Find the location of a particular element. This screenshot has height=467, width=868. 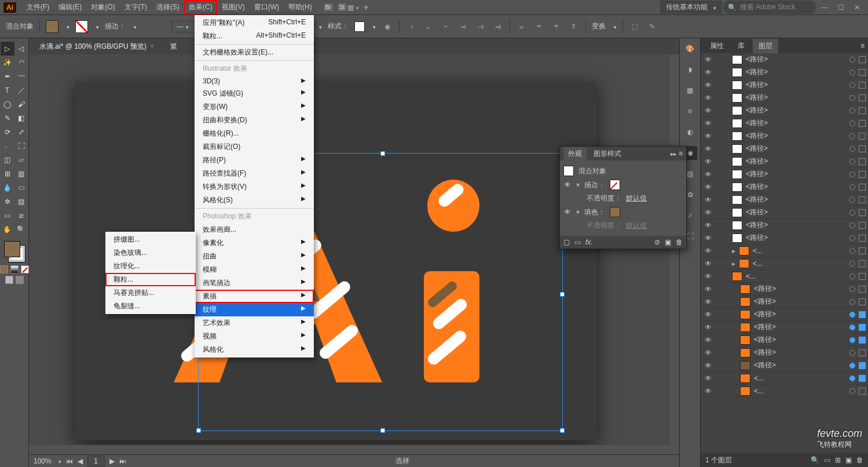

doc-tab-2: 竖 is located at coordinates (174, 46).